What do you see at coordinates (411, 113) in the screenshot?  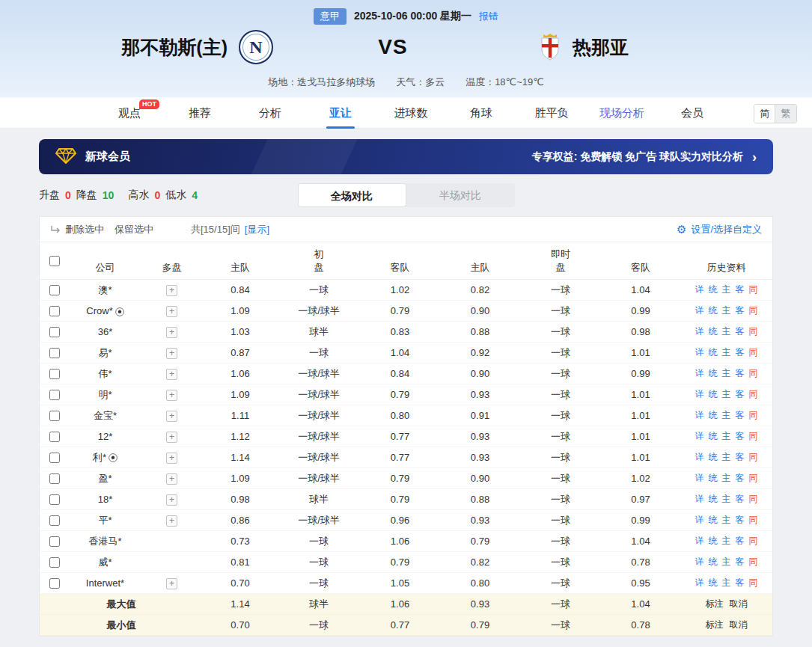 I see `nav-tab-goals: 进球数` at bounding box center [411, 113].